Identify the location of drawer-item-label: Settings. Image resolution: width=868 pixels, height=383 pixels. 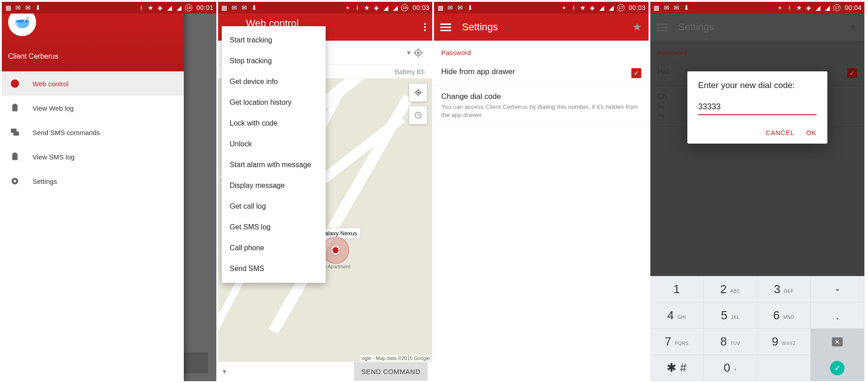
(45, 182).